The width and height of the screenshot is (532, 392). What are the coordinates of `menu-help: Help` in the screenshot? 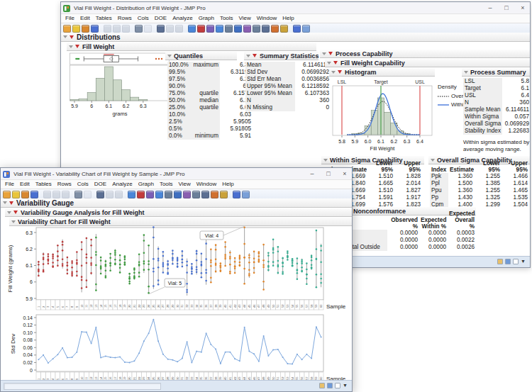 It's located at (228, 184).